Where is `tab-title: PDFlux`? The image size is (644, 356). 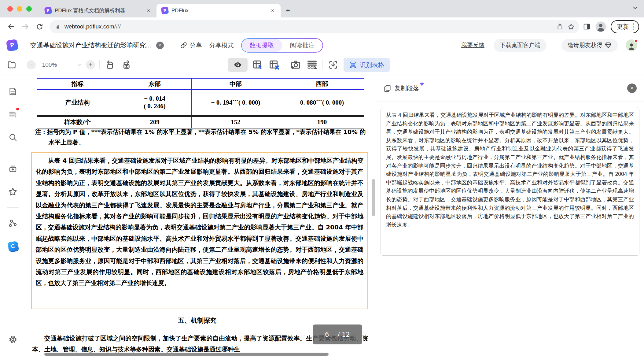 tab-title: PDFlux is located at coordinates (219, 11).